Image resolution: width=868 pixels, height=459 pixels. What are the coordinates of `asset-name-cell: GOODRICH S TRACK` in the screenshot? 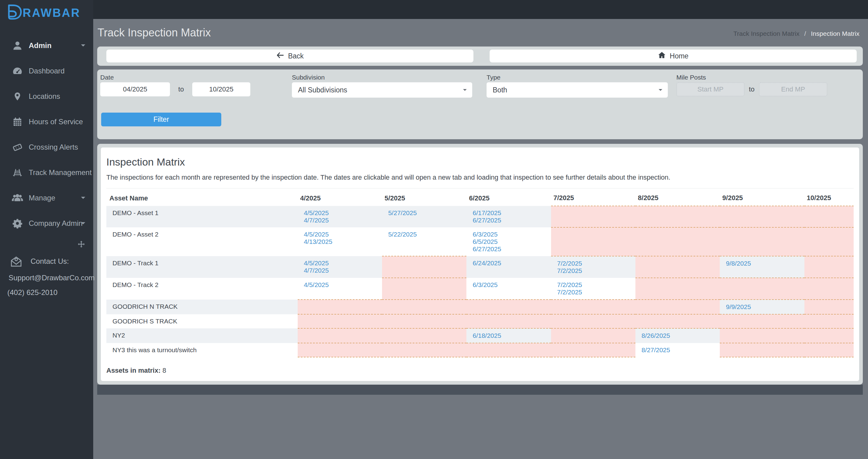 It's located at (202, 321).